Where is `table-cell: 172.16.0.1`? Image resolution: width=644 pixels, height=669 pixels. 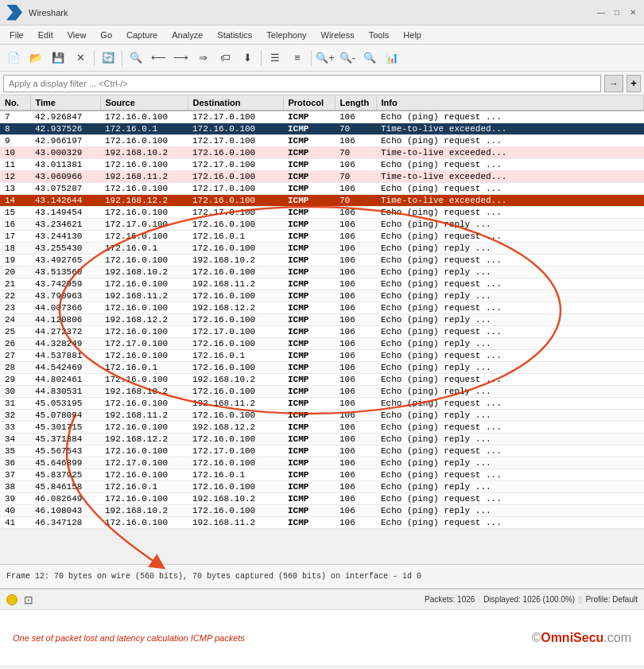 table-cell: 172.16.0.1 is located at coordinates (235, 476).